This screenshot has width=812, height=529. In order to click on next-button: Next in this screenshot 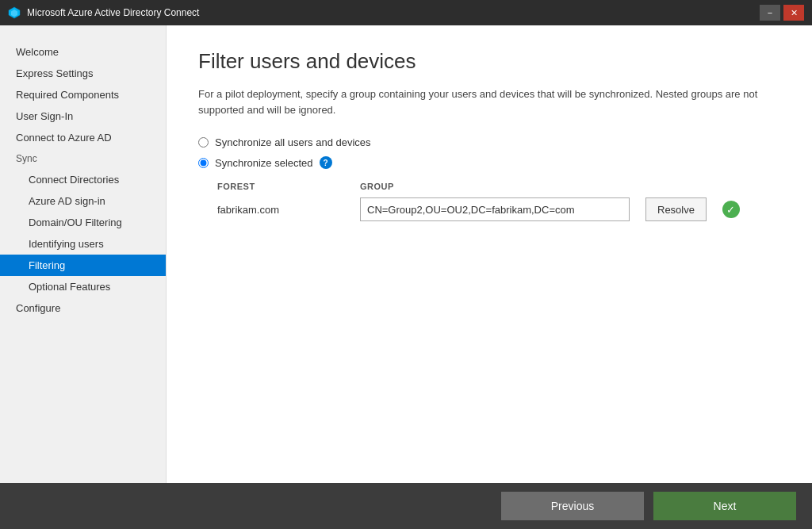, I will do `click(725, 506)`.